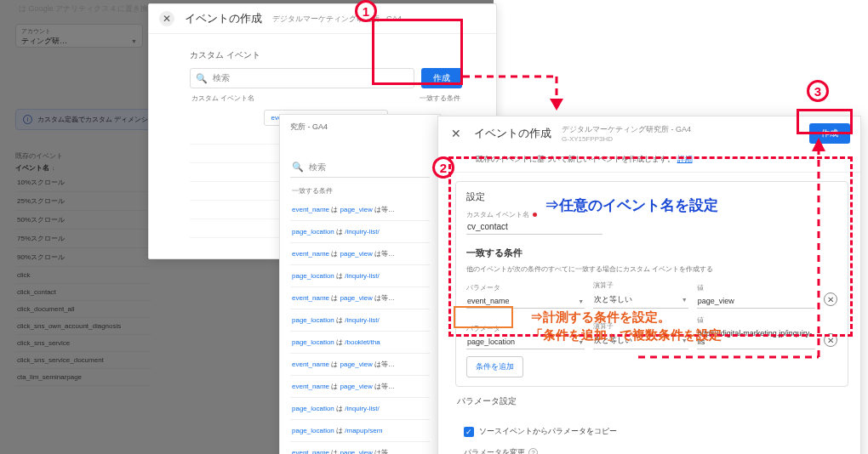  I want to click on help-icon: ?, so click(533, 451).